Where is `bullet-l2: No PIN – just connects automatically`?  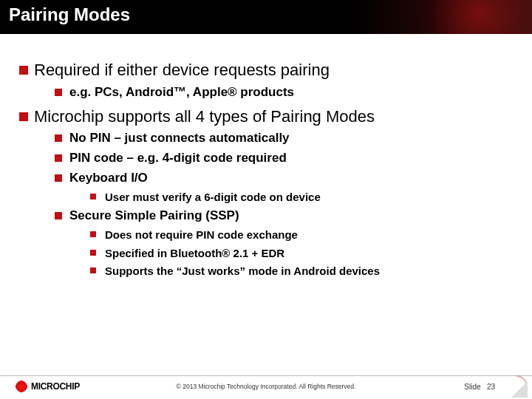
bullet-l2: No PIN – just connects automatically is located at coordinates (286, 139).